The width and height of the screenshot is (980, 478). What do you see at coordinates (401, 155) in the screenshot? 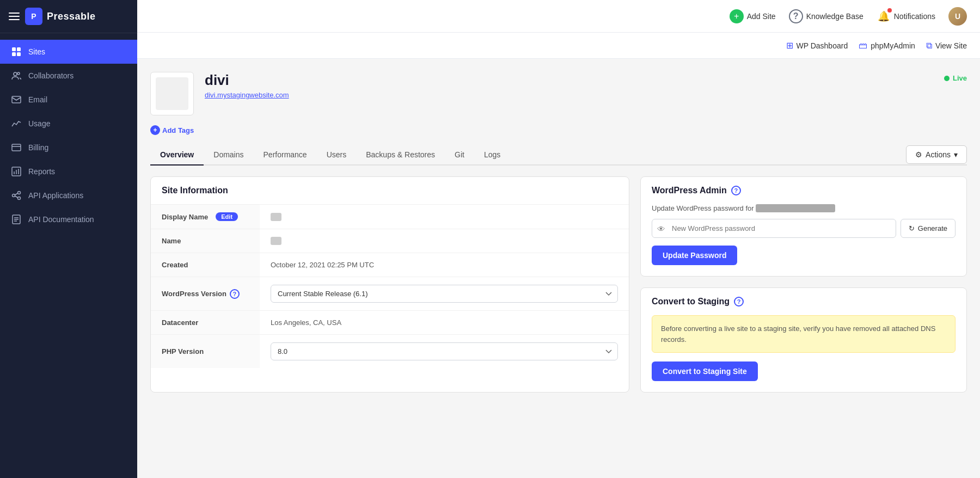
I see `tab-backups: Backups & Restores` at bounding box center [401, 155].